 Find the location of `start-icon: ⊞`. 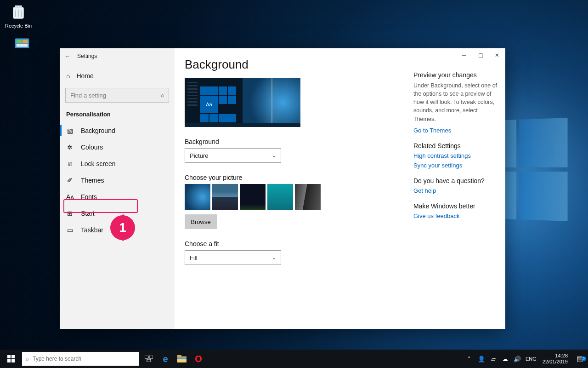

start-icon: ⊞ is located at coordinates (70, 213).